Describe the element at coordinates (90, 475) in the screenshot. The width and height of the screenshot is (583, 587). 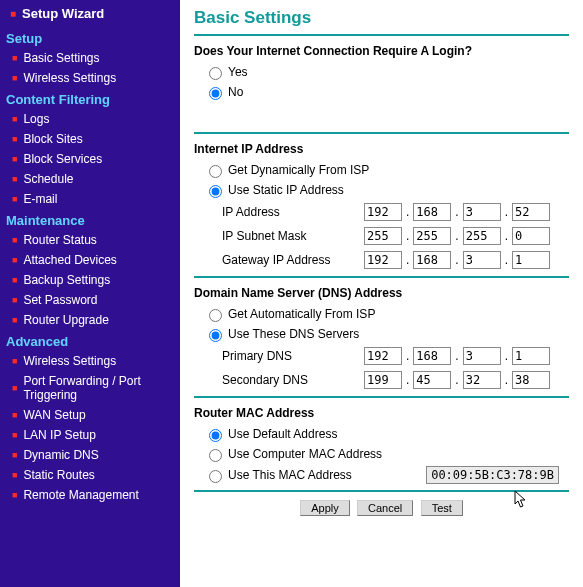
I see `sidebar-item: ■Static Routes` at that location.